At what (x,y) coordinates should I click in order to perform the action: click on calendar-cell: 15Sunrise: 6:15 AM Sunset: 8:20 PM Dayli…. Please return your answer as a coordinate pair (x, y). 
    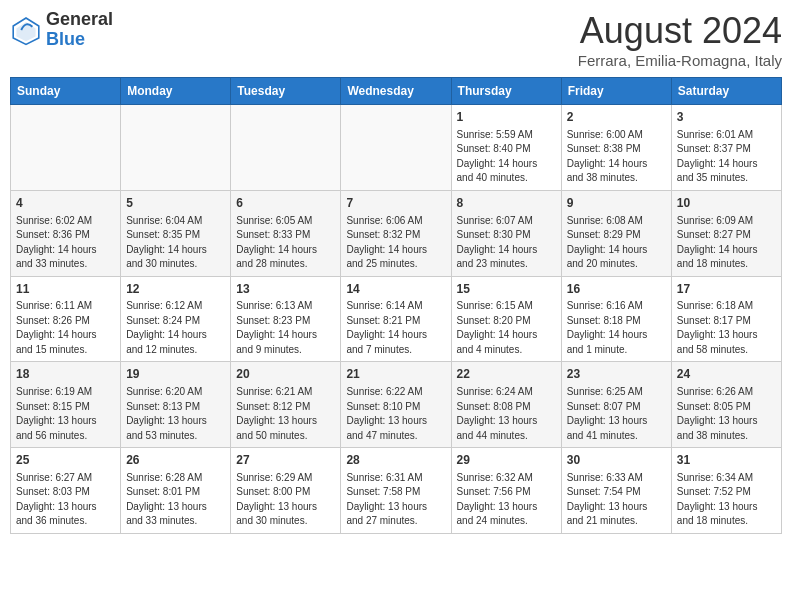
    Looking at the image, I should click on (506, 319).